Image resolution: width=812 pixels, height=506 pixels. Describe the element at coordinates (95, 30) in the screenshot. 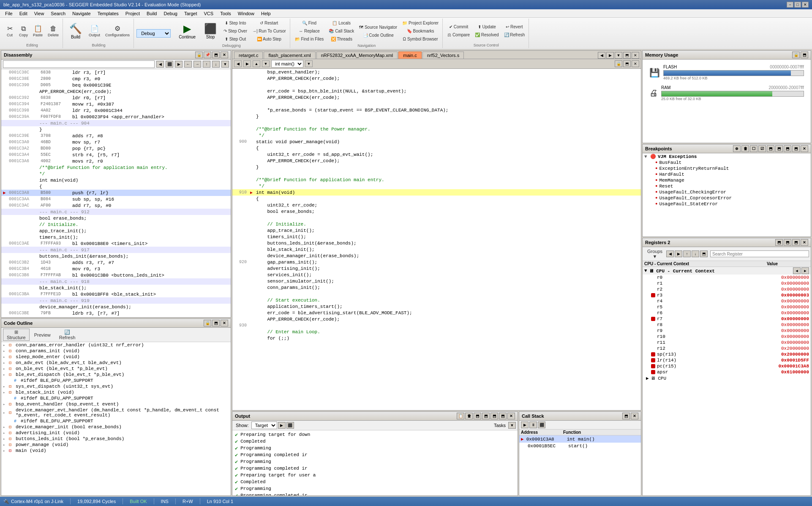

I see `output-button: 📄 Output` at that location.